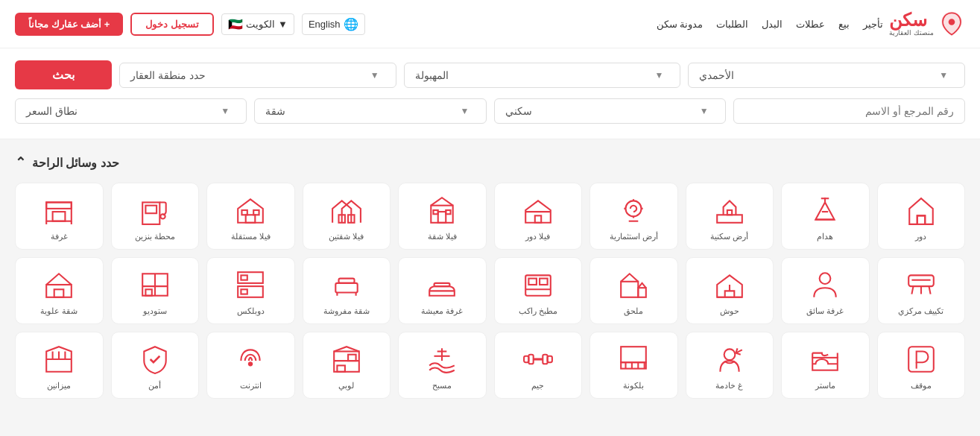 Image resolution: width=980 pixels, height=436 pixels. What do you see at coordinates (442, 359) in the screenshot?
I see `pool-icon` at bounding box center [442, 359].